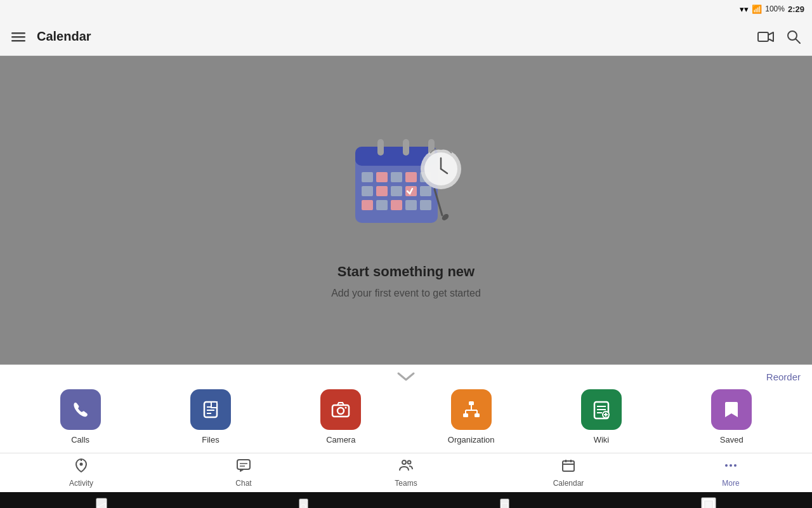 This screenshot has width=812, height=508. Describe the element at coordinates (757, 9) in the screenshot. I see `signal-icon: 📶` at that location.